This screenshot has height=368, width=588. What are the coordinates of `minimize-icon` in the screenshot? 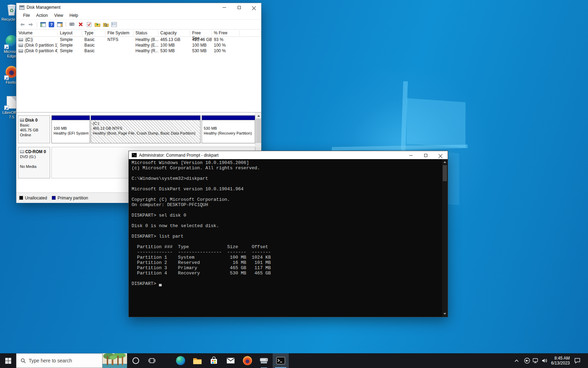 It's located at (411, 156).